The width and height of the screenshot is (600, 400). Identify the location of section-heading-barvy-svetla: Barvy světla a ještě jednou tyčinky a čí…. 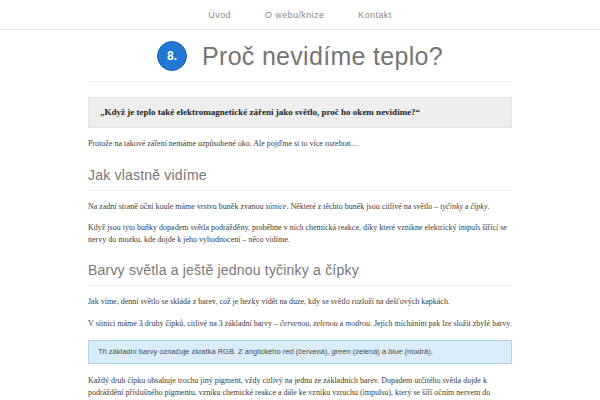
(300, 274).